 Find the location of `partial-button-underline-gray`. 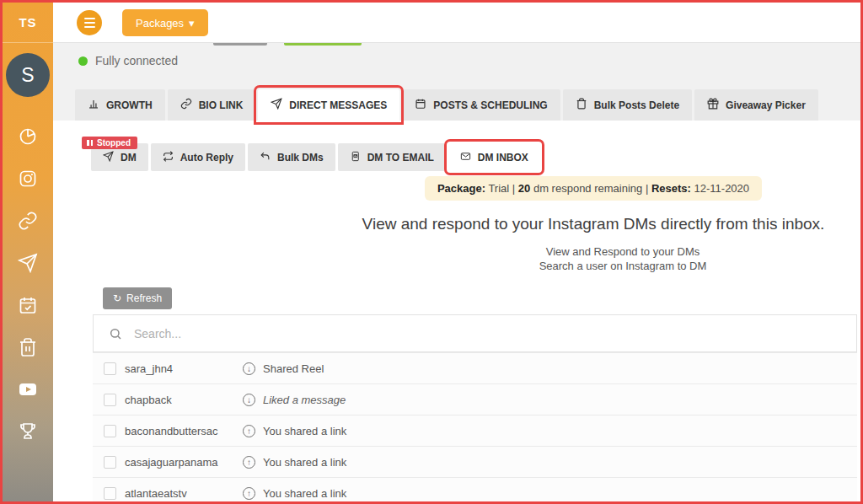

partial-button-underline-gray is located at coordinates (240, 44).